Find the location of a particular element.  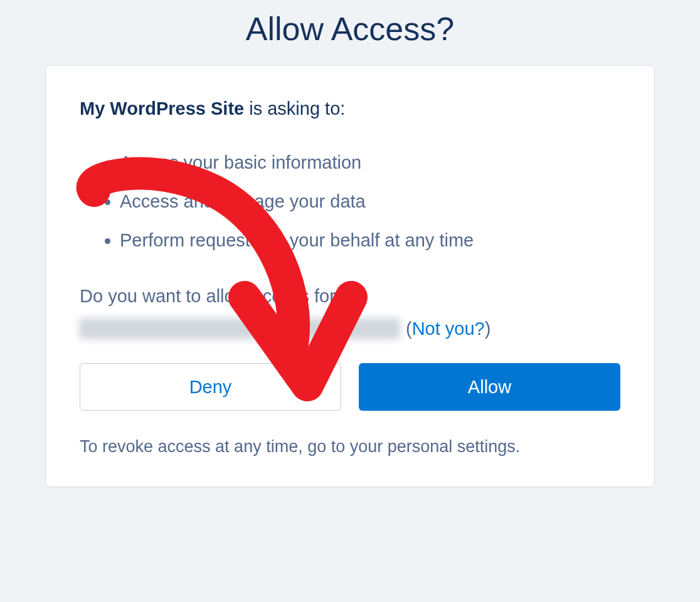

allow-question: Do you want to allow access for is located at coordinates (350, 296).